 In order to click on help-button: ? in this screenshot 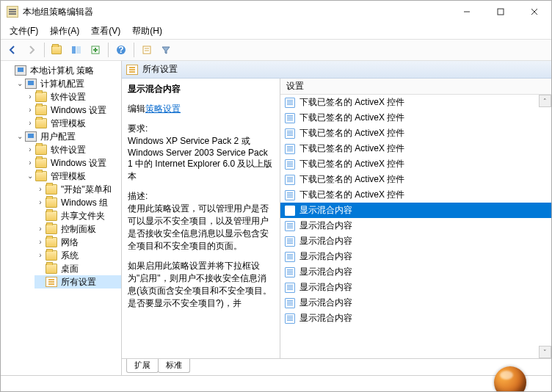, I will do `click(121, 50)`.